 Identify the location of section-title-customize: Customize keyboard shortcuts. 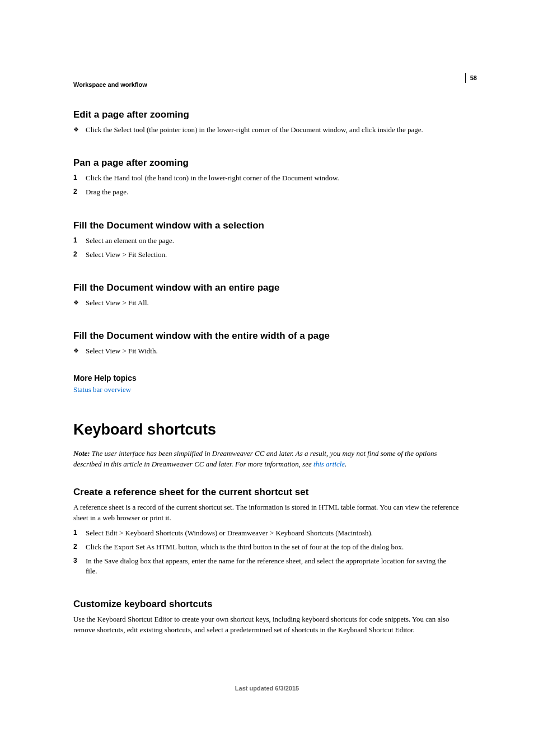
(266, 604).